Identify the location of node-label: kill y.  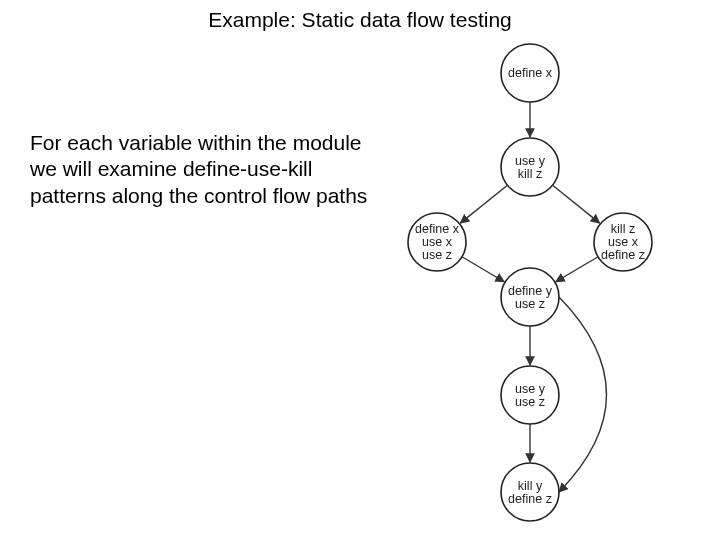
(530, 486).